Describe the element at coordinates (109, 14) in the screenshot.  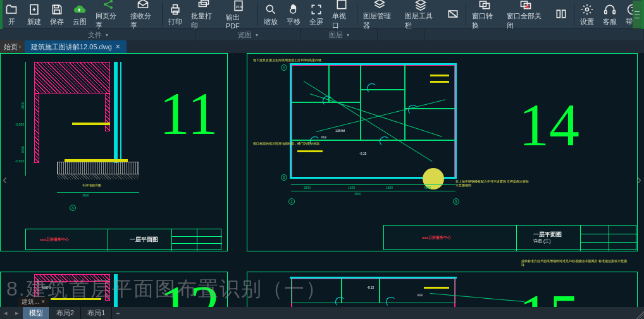
I see `webshare-button: 网页分享` at that location.